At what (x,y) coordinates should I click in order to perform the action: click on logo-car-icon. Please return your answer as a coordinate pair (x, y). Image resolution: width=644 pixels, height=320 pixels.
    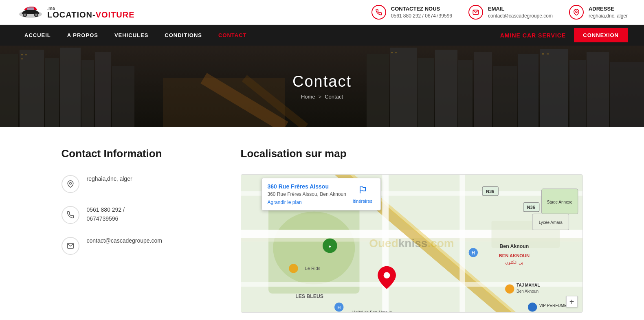
    Looking at the image, I should click on (31, 12).